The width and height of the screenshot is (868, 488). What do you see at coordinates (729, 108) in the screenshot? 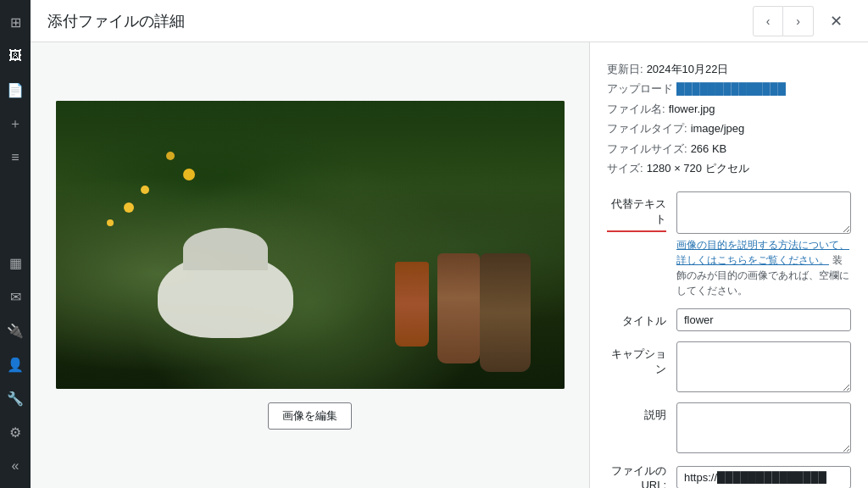
I see `filename-row: ファイル名: flower.jpg` at bounding box center [729, 108].